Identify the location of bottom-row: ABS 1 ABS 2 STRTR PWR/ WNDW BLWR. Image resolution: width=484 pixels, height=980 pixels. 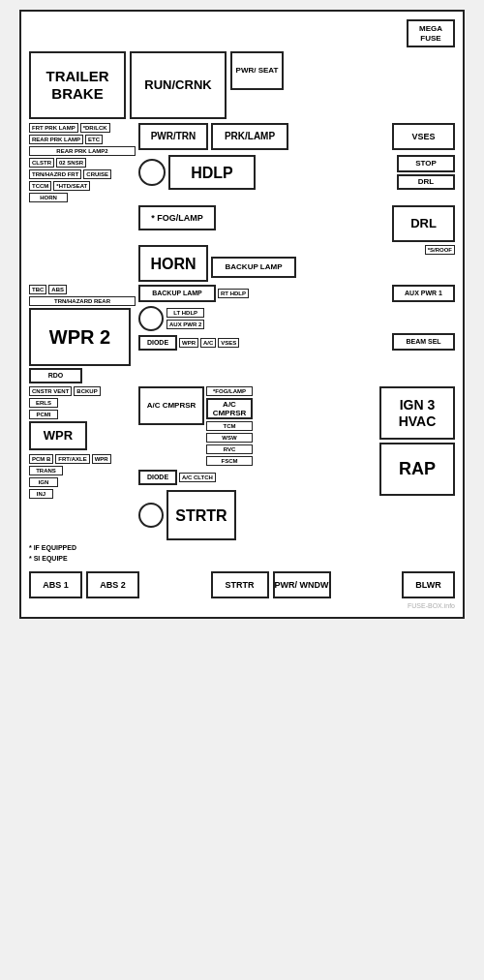
(242, 585).